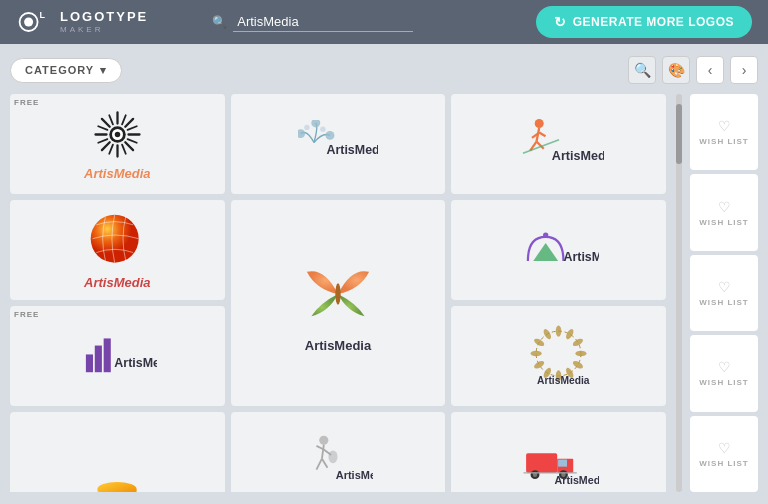 This screenshot has height=504, width=768. I want to click on logo-card: FREE, so click(118, 144).